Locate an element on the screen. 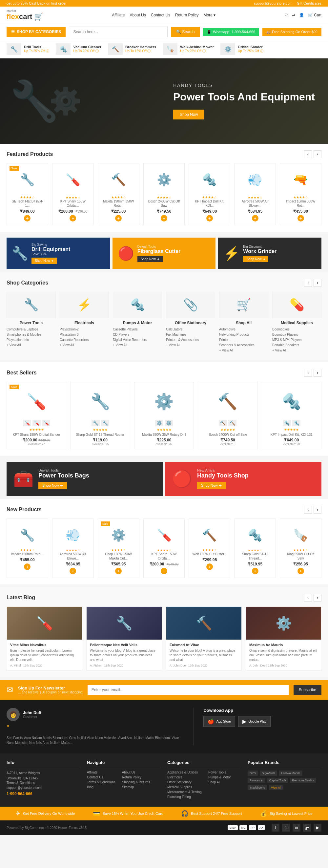  promo-power-tools-bags: 🧰 Dewalt Tools Power Tools Bags Shop Now… is located at coordinates (85, 479).